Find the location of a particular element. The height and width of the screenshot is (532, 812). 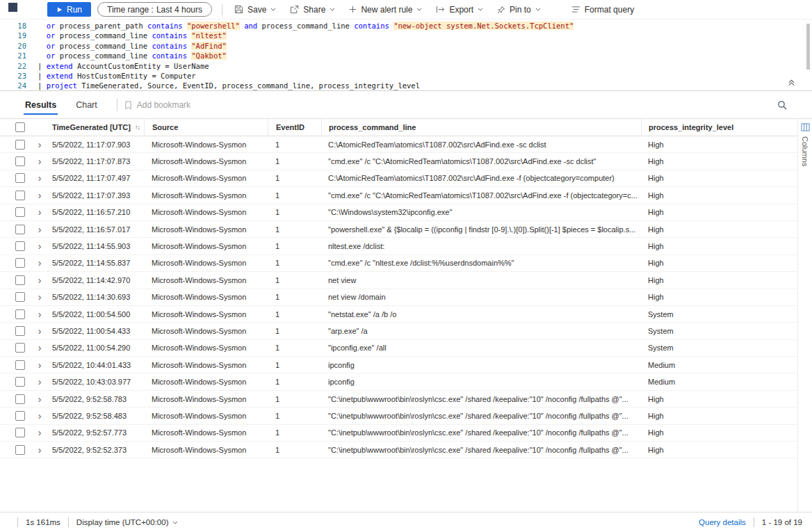

query-editor: 18 or process_parent_path contains "powe… is located at coordinates (406, 55).